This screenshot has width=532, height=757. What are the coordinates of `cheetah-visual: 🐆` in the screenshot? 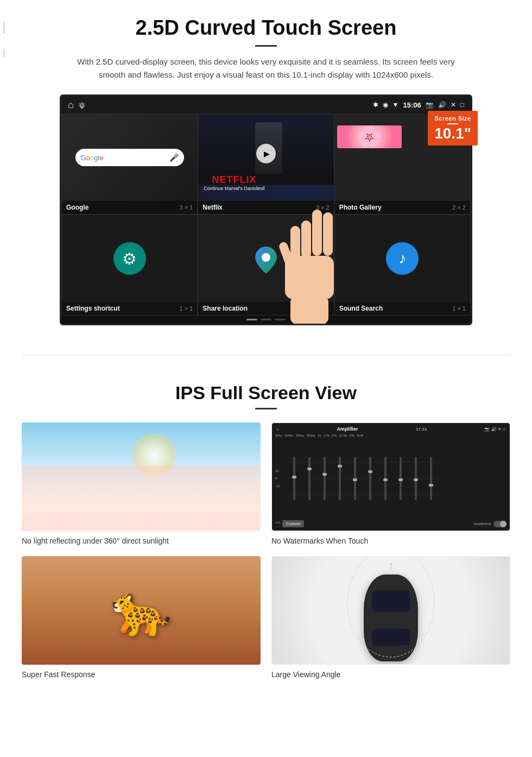 It's located at (141, 610).